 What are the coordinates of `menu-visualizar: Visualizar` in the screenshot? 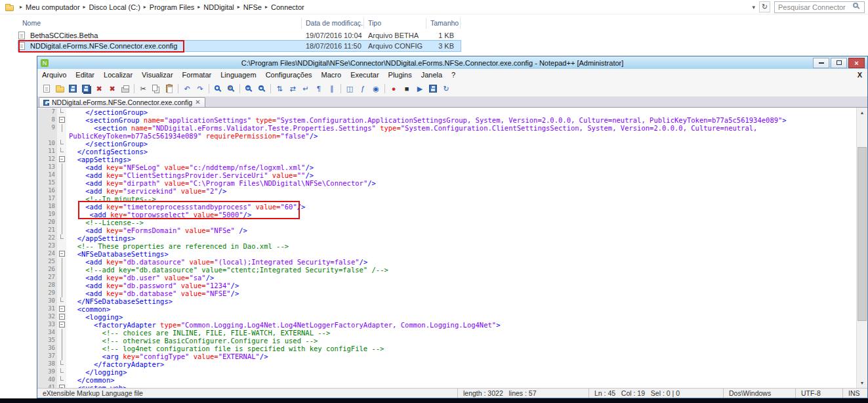 It's located at (157, 75).